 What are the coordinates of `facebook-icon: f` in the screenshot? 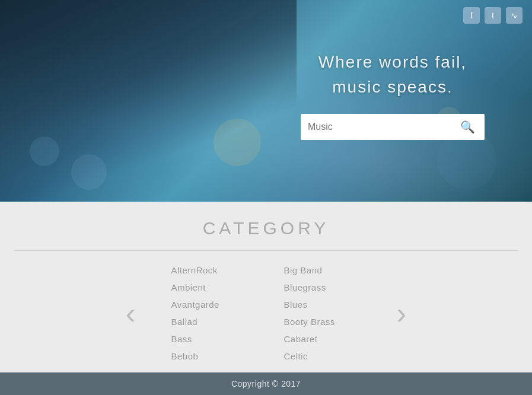 It's located at (472, 15).